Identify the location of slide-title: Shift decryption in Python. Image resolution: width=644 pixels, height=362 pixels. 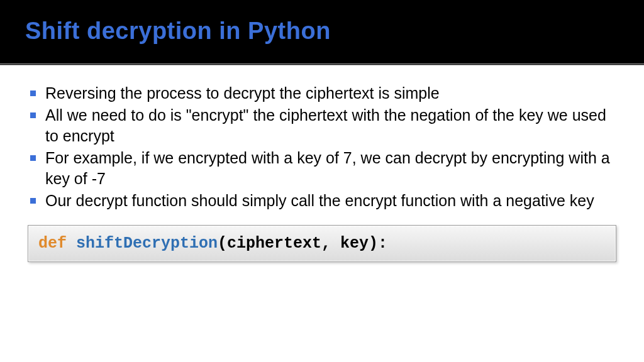
(322, 31).